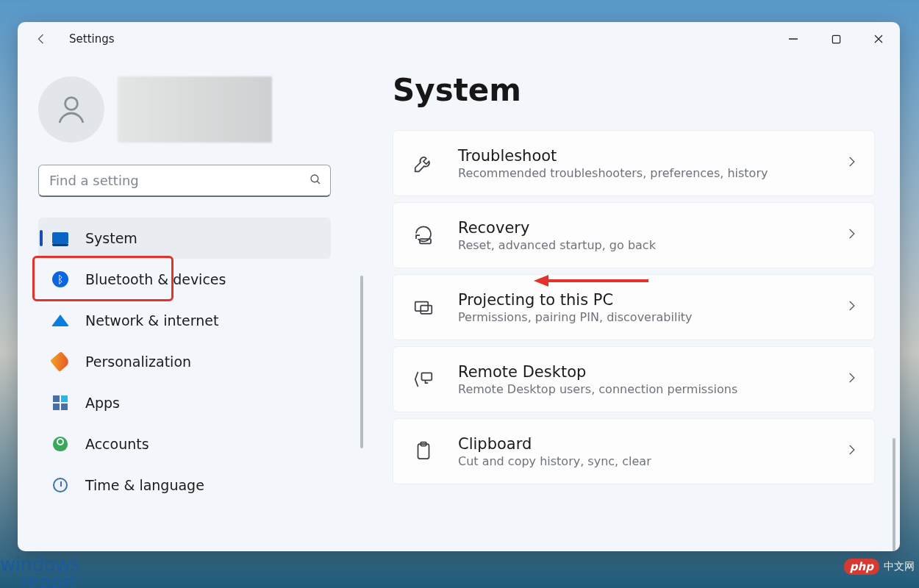 The width and height of the screenshot is (919, 588). Describe the element at coordinates (651, 379) in the screenshot. I see `card-text: Remote Desktop Remote Desktop users, con…` at that location.